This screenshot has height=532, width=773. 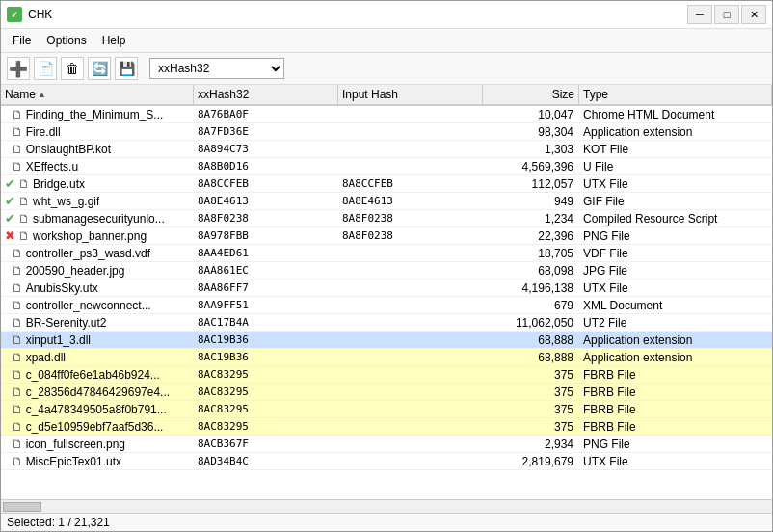 What do you see at coordinates (217, 68) in the screenshot?
I see `hash-algorithm-dropdown: xxHash32 MD5 SHA1 SHA256` at bounding box center [217, 68].